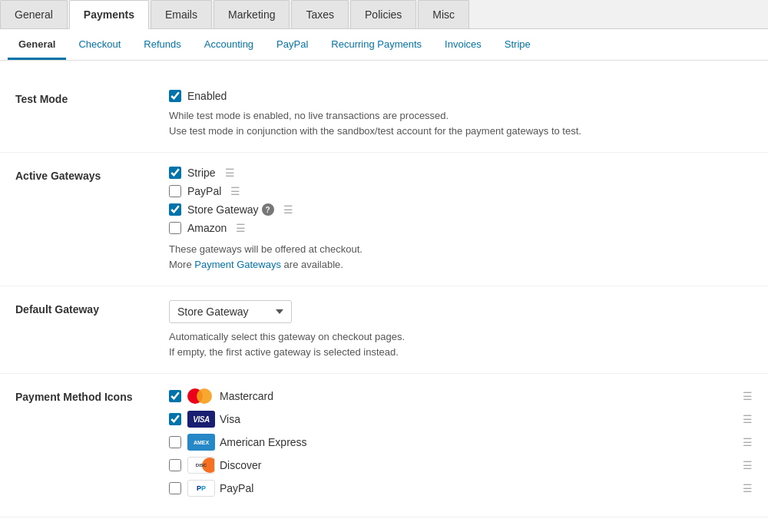  What do you see at coordinates (204, 191) in the screenshot?
I see `gateway-label-paypal: PayPal` at bounding box center [204, 191].